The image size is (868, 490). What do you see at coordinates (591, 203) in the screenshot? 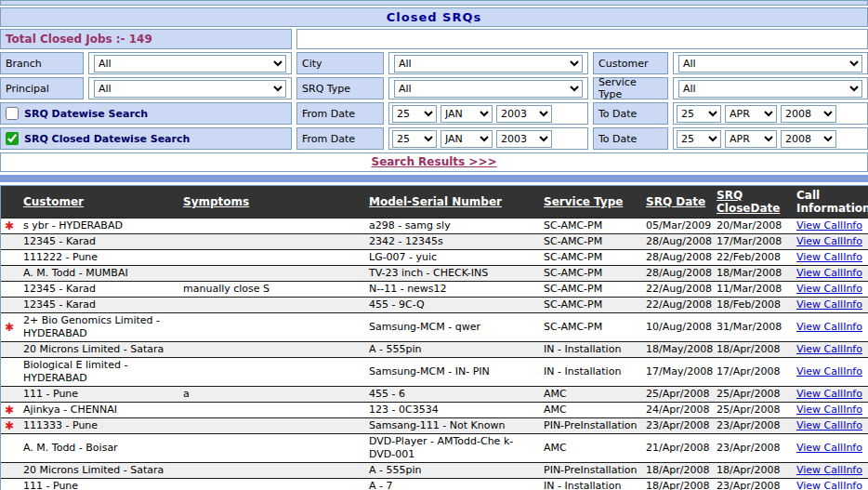
I see `service-type-column-header: Service Type` at bounding box center [591, 203].